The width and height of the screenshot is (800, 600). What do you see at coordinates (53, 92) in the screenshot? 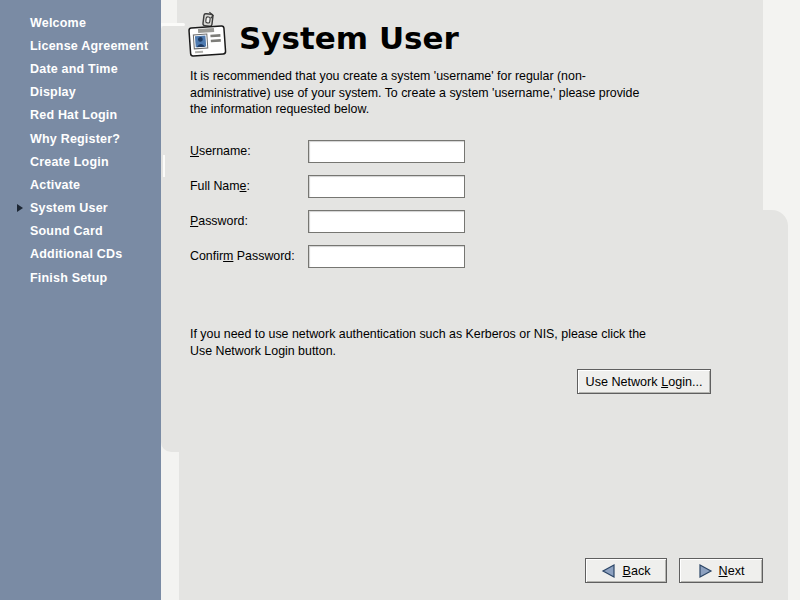
I see `sidebar-item-label: Display` at bounding box center [53, 92].